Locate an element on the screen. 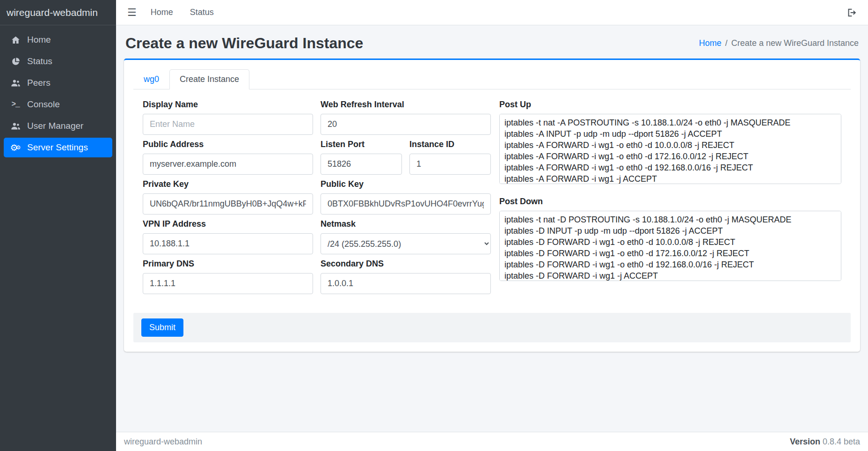  instance-tabs: wg0 Create Instance is located at coordinates (492, 80).